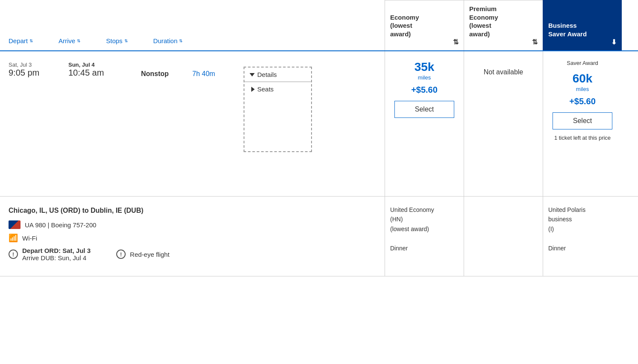 This screenshot has width=638, height=364. Describe the element at coordinates (582, 138) in the screenshot. I see `ticket-left-label: 1 ticket left at this price` at that location.